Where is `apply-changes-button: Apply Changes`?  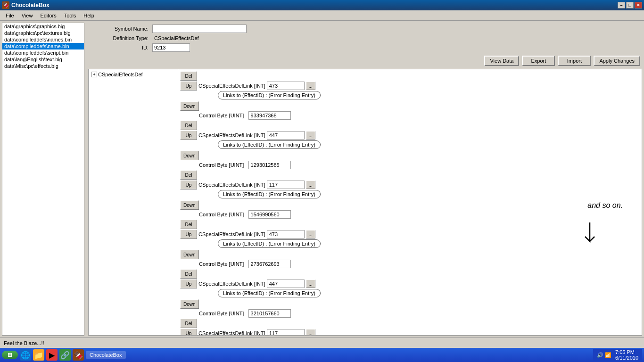
apply-changes-button: Apply Changes is located at coordinates (617, 61).